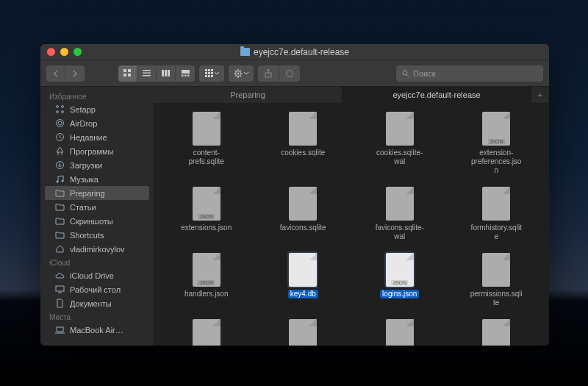 The height and width of the screenshot is (386, 588). Describe the element at coordinates (97, 124) in the screenshot. I see `sidebar-item-airdrop: AirDrop` at that location.